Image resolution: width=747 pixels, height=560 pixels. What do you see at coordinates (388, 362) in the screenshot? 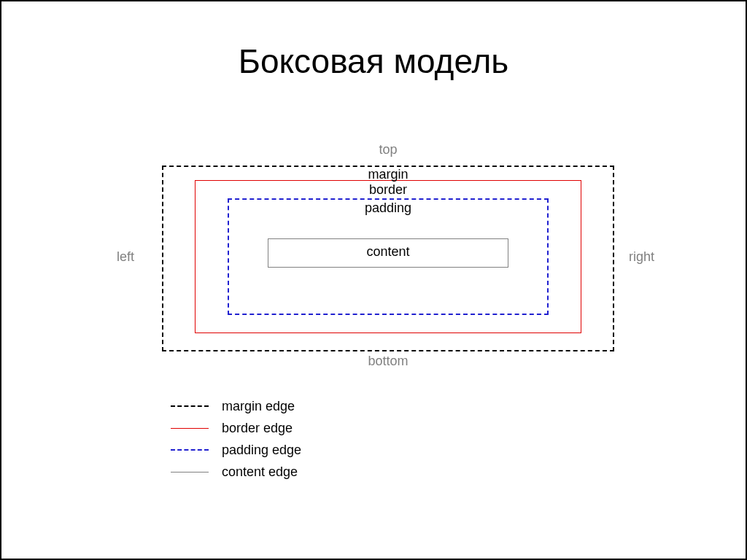
I see `side-label-bottom: bottom` at bounding box center [388, 362].